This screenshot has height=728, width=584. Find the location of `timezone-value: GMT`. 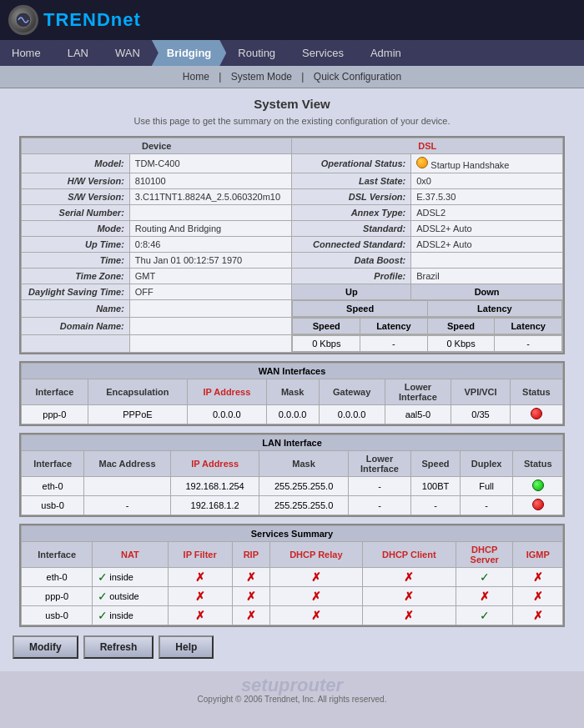

timezone-value: GMT is located at coordinates (210, 277).